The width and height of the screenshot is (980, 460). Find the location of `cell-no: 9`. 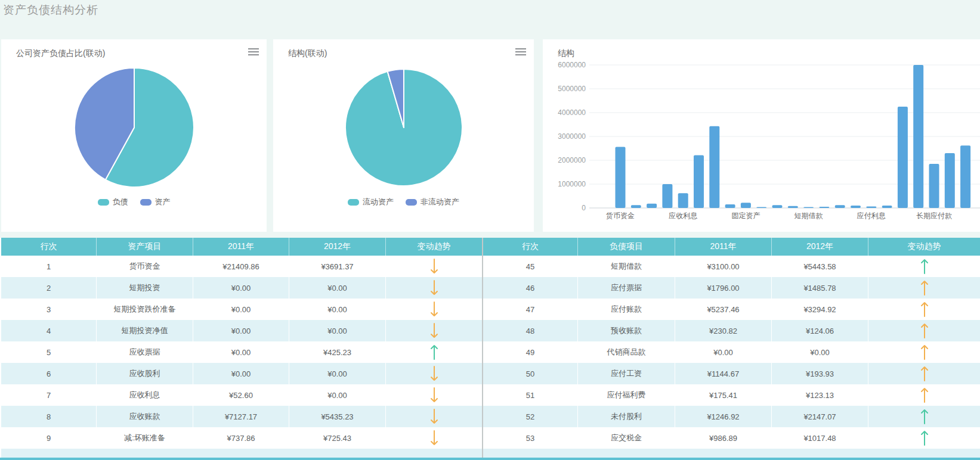

cell-no: 9 is located at coordinates (49, 438).